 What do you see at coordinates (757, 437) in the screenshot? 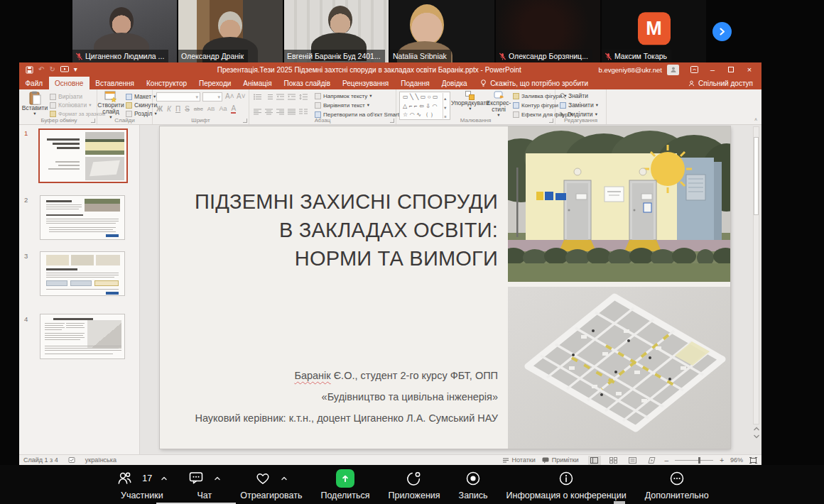
I see `next-slide-button` at bounding box center [757, 437].